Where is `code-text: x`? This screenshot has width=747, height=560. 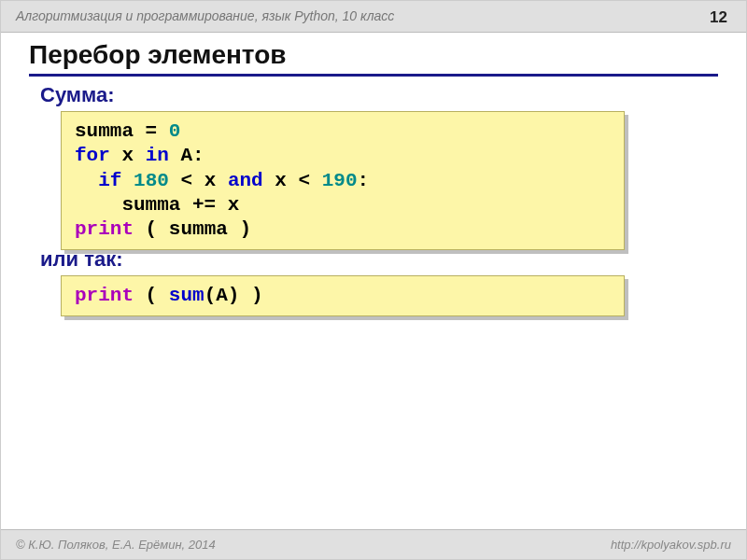 code-text: x is located at coordinates (128, 155).